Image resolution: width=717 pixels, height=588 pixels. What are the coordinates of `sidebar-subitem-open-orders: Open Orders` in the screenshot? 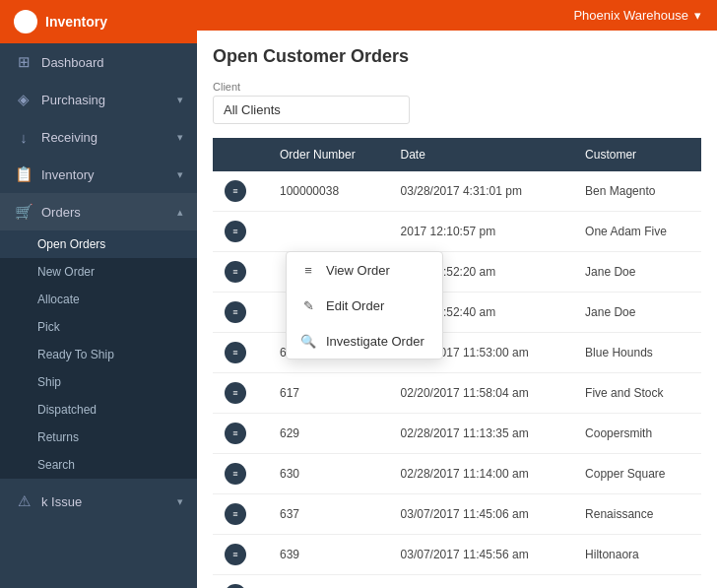 It's located at (98, 244).